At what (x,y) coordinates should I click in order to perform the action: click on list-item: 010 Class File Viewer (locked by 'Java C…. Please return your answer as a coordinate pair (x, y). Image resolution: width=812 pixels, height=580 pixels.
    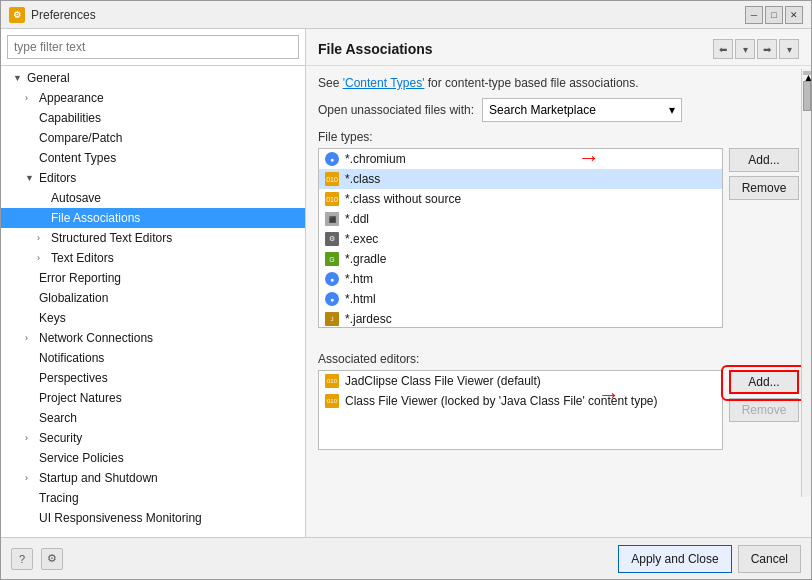
    Looking at the image, I should click on (520, 401).